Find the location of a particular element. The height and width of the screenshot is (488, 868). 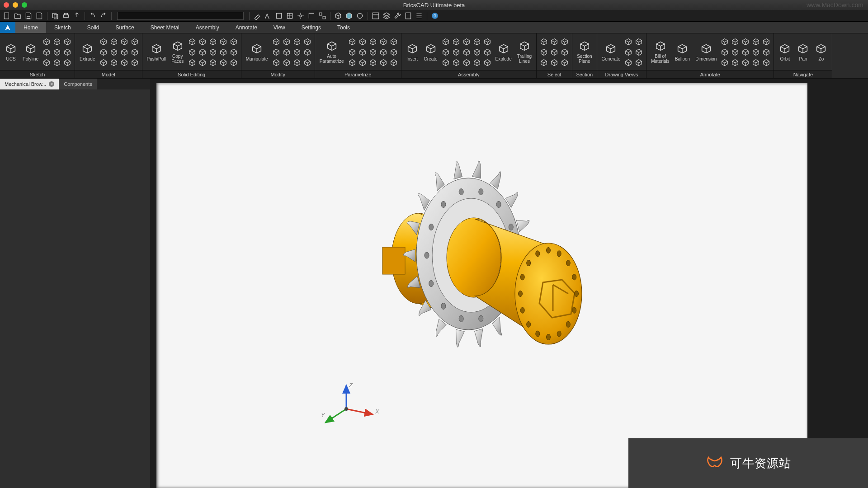

insert-button: Insert is located at coordinates (412, 52).